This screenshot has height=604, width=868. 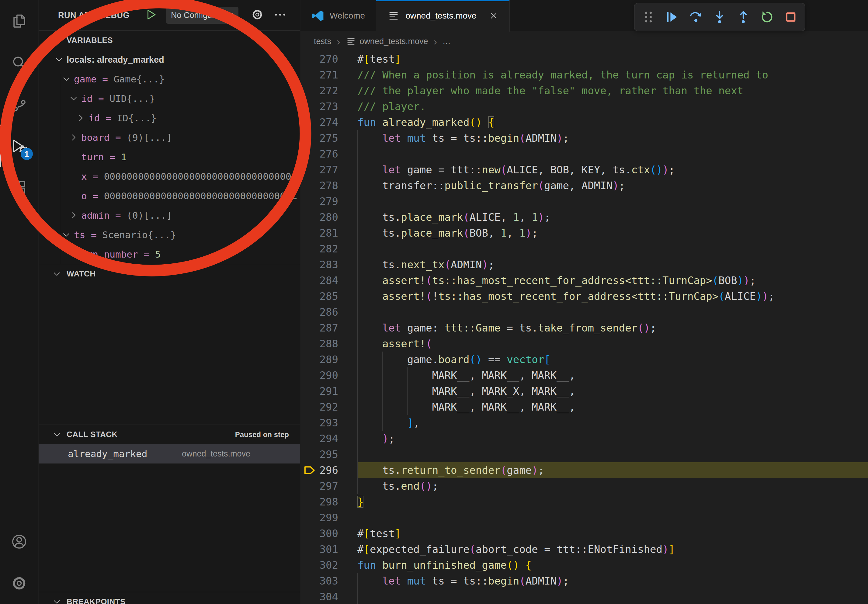 What do you see at coordinates (329, 486) in the screenshot?
I see `gutter: 297` at bounding box center [329, 486].